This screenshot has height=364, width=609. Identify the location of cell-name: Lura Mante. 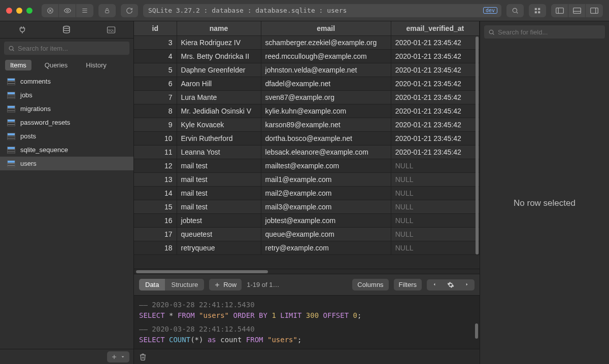
(219, 97).